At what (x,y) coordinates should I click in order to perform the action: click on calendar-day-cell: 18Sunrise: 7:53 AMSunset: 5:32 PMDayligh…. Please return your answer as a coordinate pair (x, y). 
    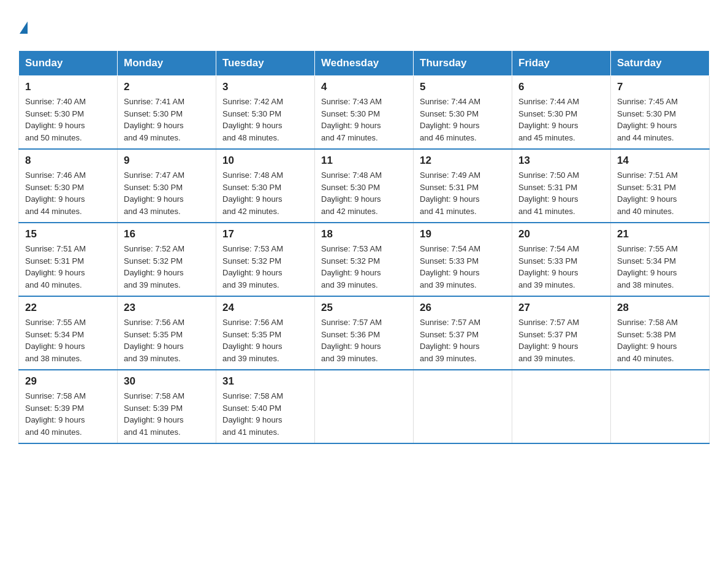
    Looking at the image, I should click on (364, 259).